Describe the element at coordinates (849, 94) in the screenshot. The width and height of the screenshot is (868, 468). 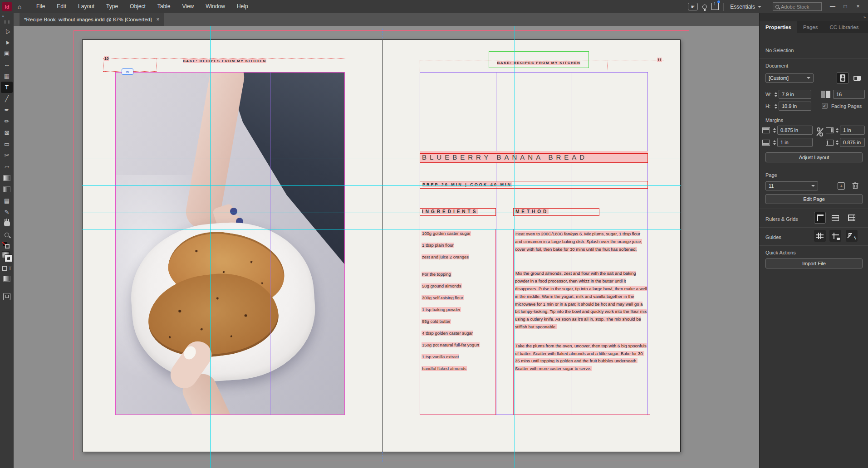
I see `pages-count-field: 16` at that location.